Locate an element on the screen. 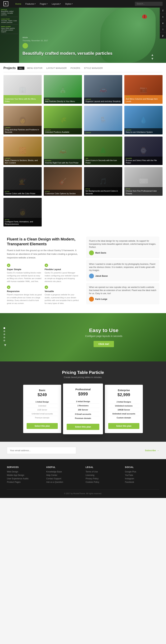  nav-layouts: Layouts ▾ is located at coordinates (57, 4).